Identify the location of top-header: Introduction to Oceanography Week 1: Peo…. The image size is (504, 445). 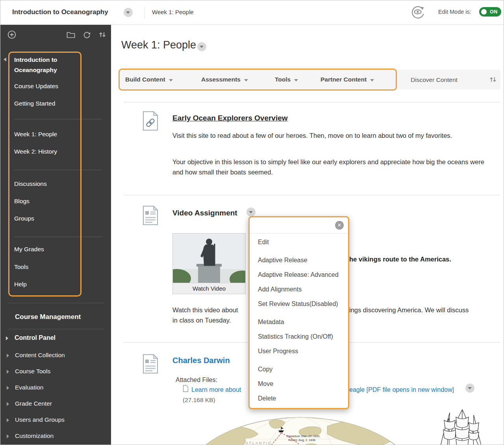
(252, 13).